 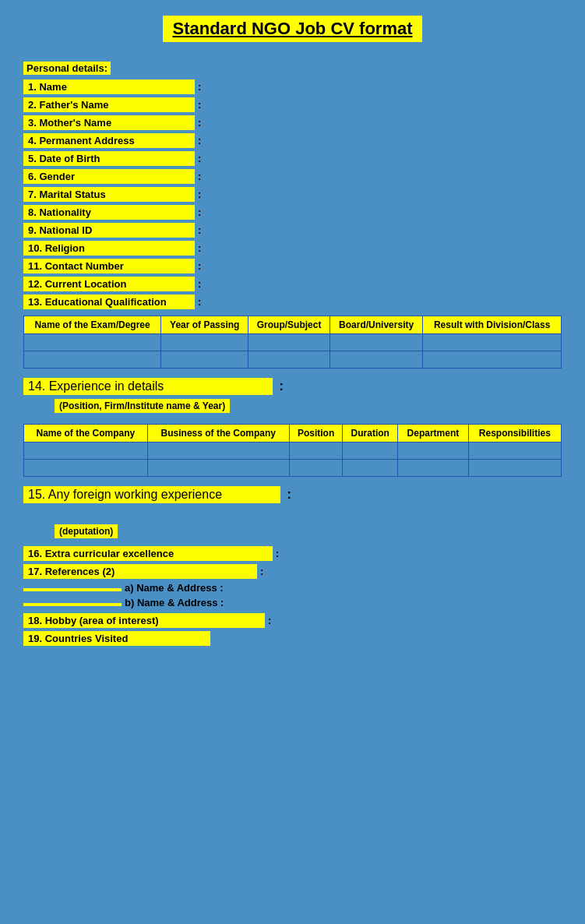 What do you see at coordinates (293, 248) in the screenshot?
I see `field-religion: 10. Religion :` at bounding box center [293, 248].